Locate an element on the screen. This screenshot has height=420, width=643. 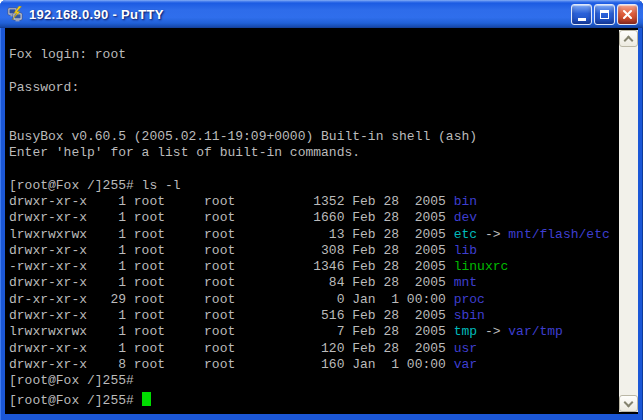
chevron-down-icon is located at coordinates (629, 403).